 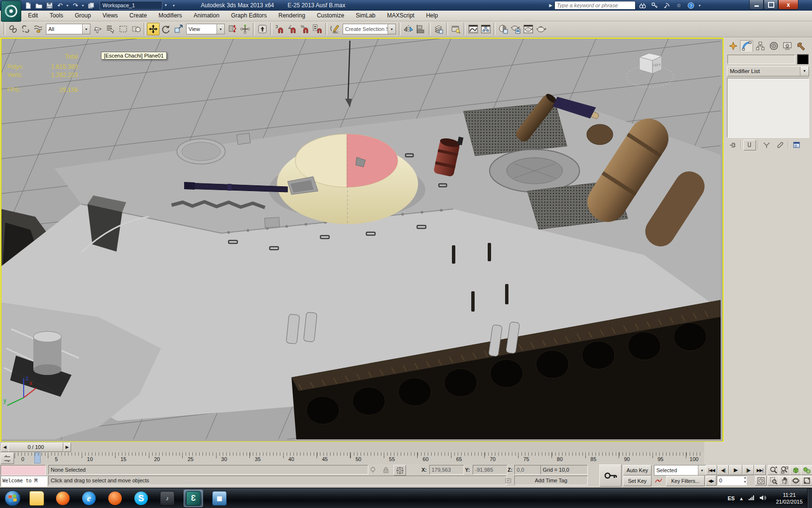 I want to click on network-icon, so click(x=752, y=498).